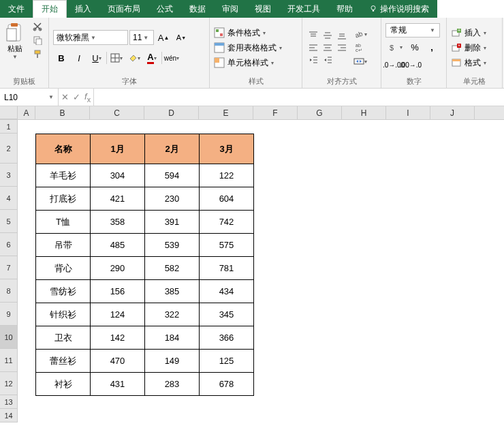 The width and height of the screenshot is (504, 447). I want to click on tell-me-search: 操作说明搜索, so click(399, 9).